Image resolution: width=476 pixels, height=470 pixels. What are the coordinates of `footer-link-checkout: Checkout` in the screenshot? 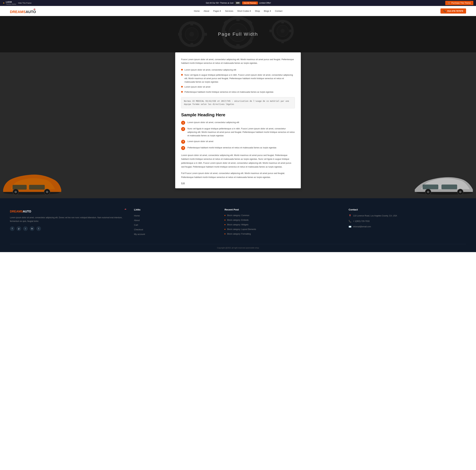 It's located at (138, 229).